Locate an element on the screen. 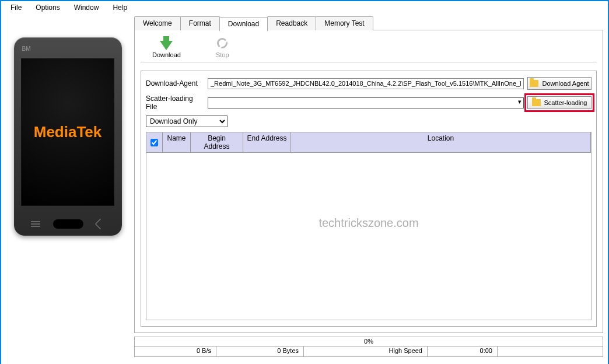 This screenshot has width=609, height=364. status-bar: 0 B/s 0 Bytes High Speed 0:00 is located at coordinates (369, 352).